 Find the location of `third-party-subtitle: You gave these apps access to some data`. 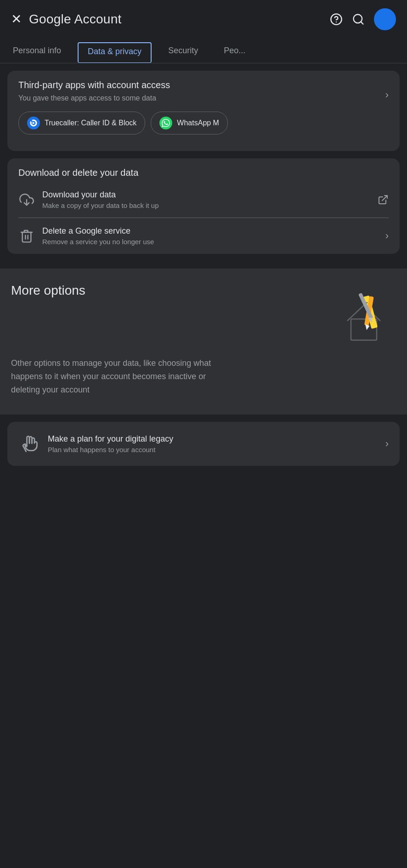

third-party-subtitle: You gave these apps access to some data is located at coordinates (94, 98).